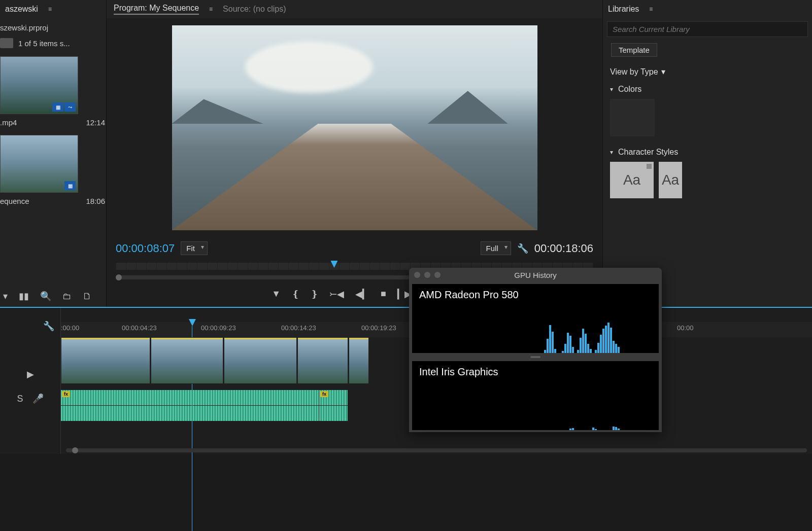 The image size is (812, 531). Describe the element at coordinates (535, 357) in the screenshot. I see `gpu-divider` at that location.